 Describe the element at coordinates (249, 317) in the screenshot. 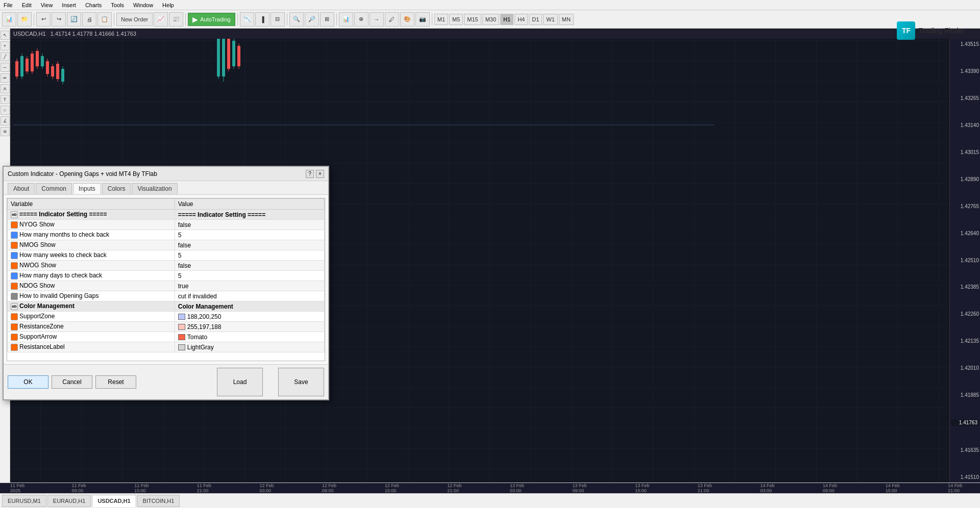

I see `row-value-cell: 188,200,250` at that location.